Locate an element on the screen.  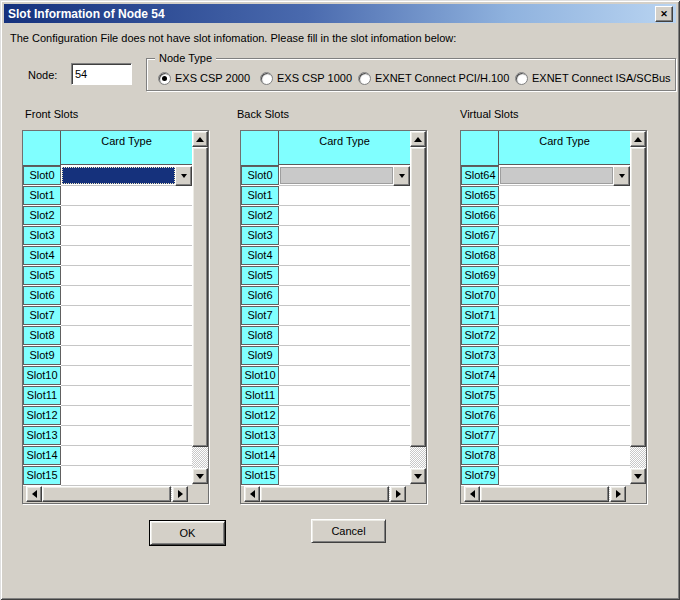
row-header-cell: Slot71 is located at coordinates (480, 316).